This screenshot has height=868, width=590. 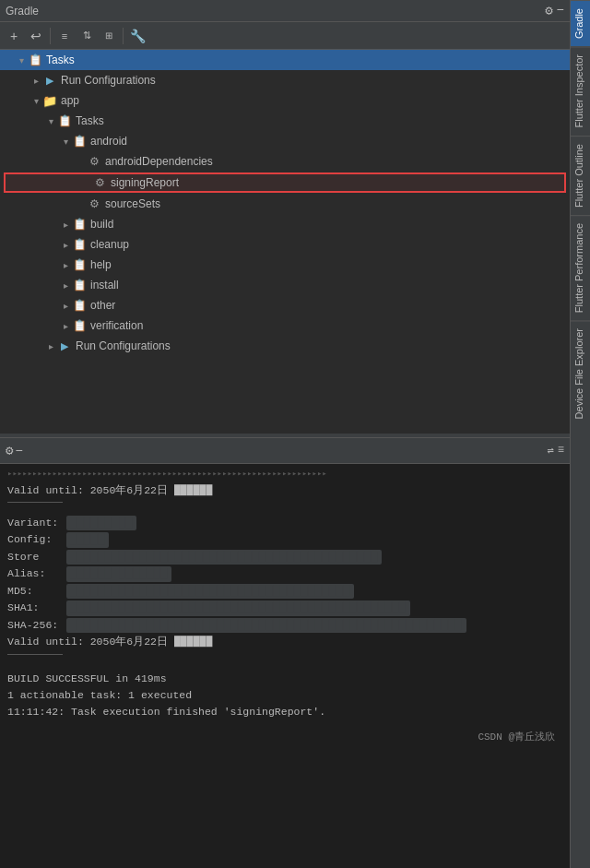 What do you see at coordinates (79, 141) in the screenshot?
I see `icon-android: 📋` at bounding box center [79, 141].